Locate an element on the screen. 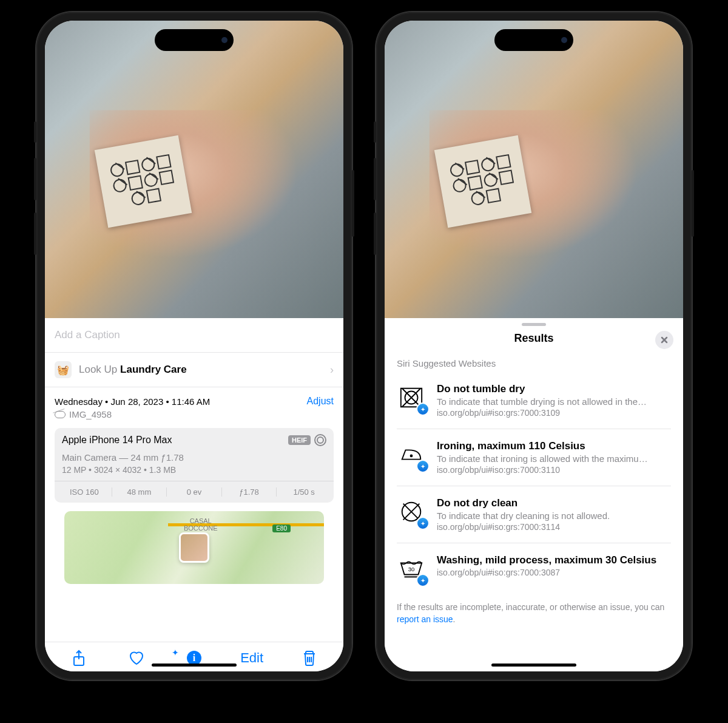 The image size is (728, 723). result-url: iso.org/obp/ui#iso:grs:7000:3087 is located at coordinates (554, 572).